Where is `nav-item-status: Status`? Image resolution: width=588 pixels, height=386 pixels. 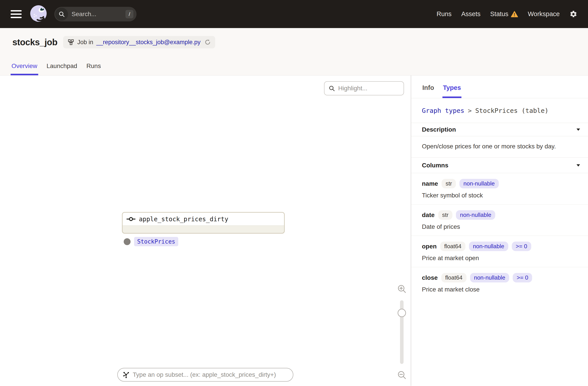
nav-item-status: Status is located at coordinates (504, 14).